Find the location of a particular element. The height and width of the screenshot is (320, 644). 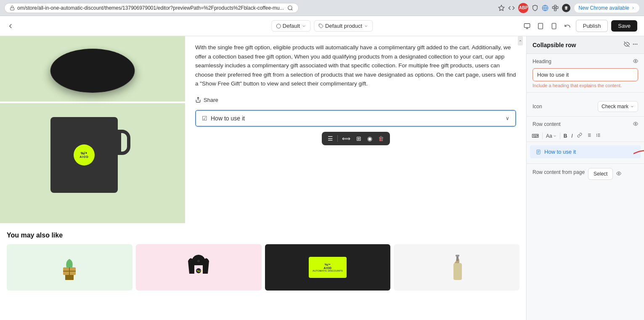

hide-panel-btn is located at coordinates (627, 45).